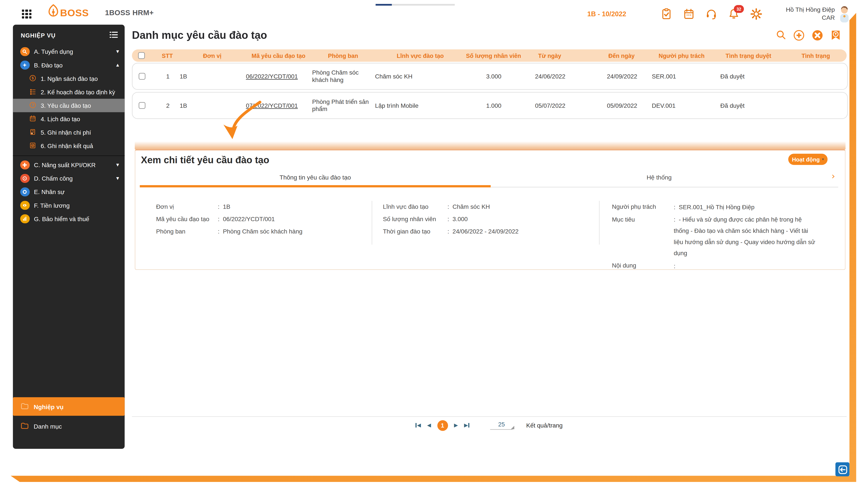  What do you see at coordinates (65, 165) in the screenshot?
I see `sidebar-item-label: C. Năng suất KPI/OKR` at bounding box center [65, 165].